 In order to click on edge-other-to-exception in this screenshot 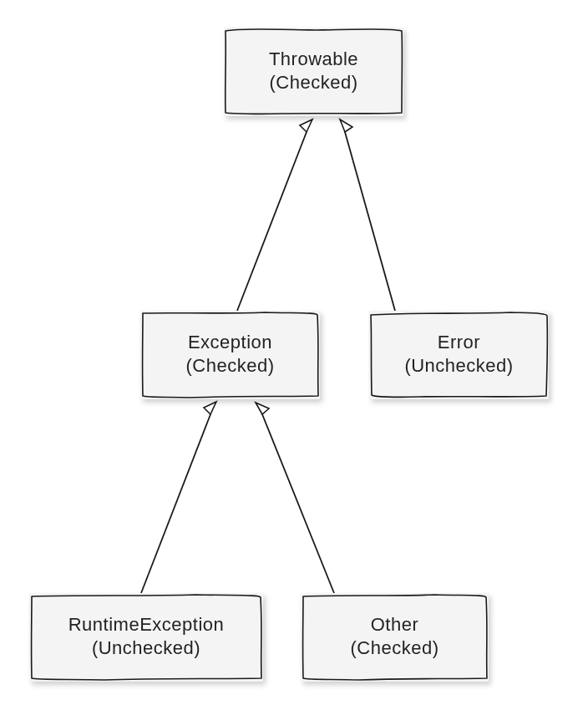, I will do `click(295, 498)`.